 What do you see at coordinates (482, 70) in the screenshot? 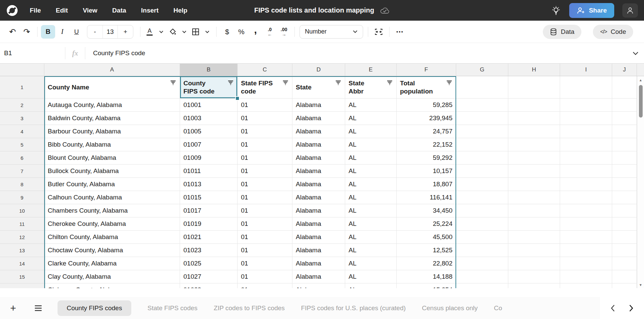
I see `column-header-G: G` at bounding box center [482, 70].